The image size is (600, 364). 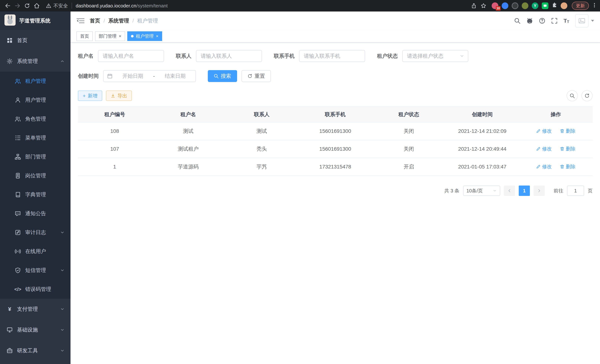 What do you see at coordinates (535, 6) in the screenshot?
I see `extension-icon-5: Y` at bounding box center [535, 6].